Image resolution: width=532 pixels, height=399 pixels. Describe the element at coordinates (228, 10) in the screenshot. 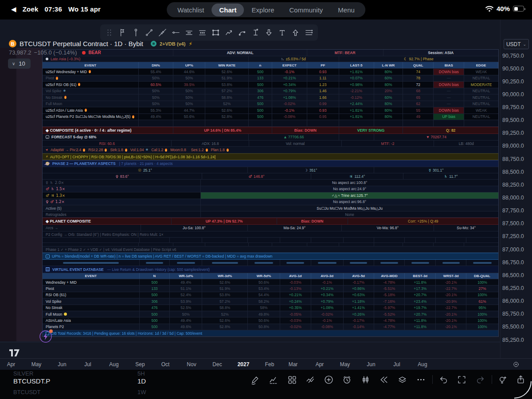

I see `nav-tab-chart: Chart` at that location.